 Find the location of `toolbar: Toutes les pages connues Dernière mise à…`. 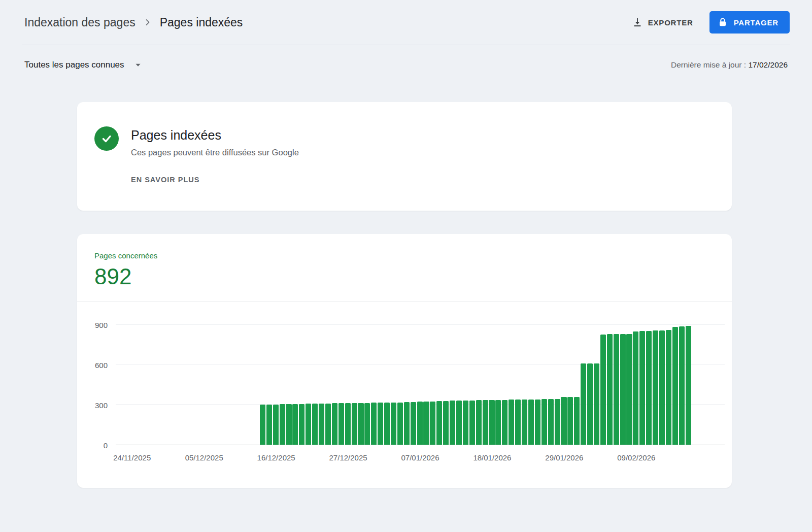

toolbar: Toutes les pages connues Dernière mise à… is located at coordinates (406, 58).